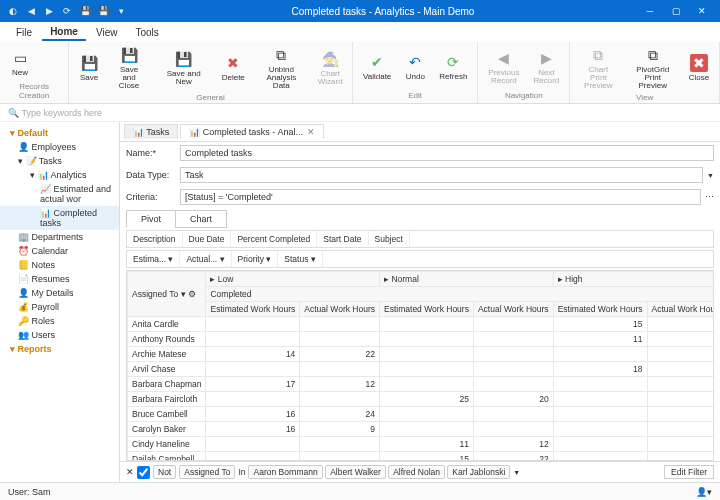 Image resolution: width=720 pixels, height=500 pixels. I want to click on prev-icon: ◀, so click(31, 11).